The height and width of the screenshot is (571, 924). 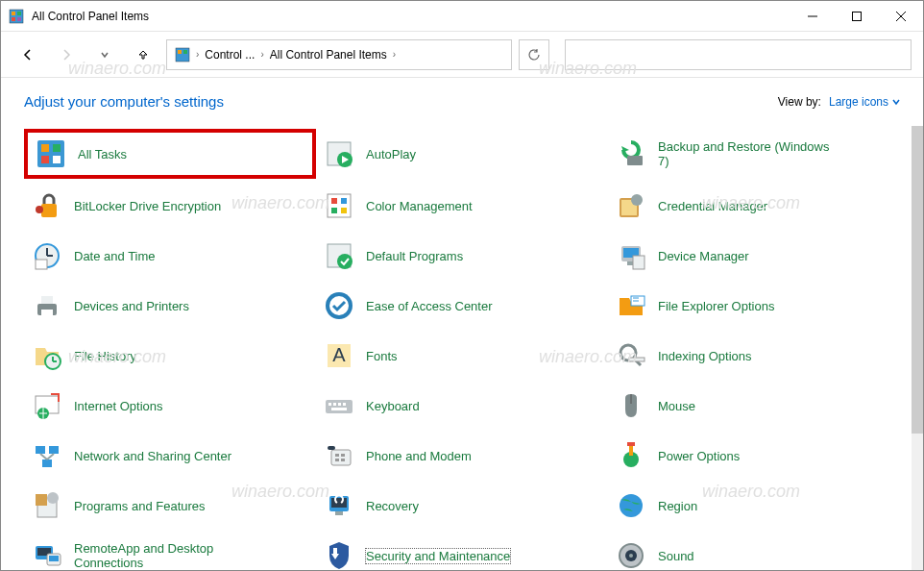 What do you see at coordinates (738, 55) in the screenshot?
I see `search-input` at bounding box center [738, 55].